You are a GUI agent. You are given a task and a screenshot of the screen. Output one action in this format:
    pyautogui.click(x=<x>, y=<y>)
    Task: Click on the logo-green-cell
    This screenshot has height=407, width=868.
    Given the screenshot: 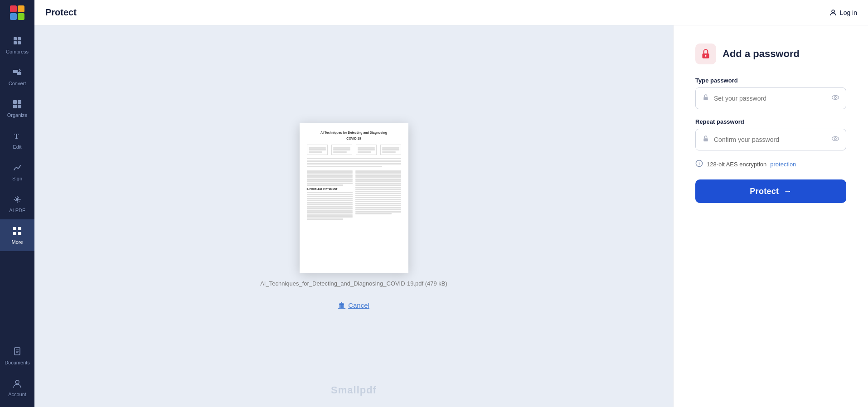 What is the action you would take?
    pyautogui.click(x=21, y=16)
    